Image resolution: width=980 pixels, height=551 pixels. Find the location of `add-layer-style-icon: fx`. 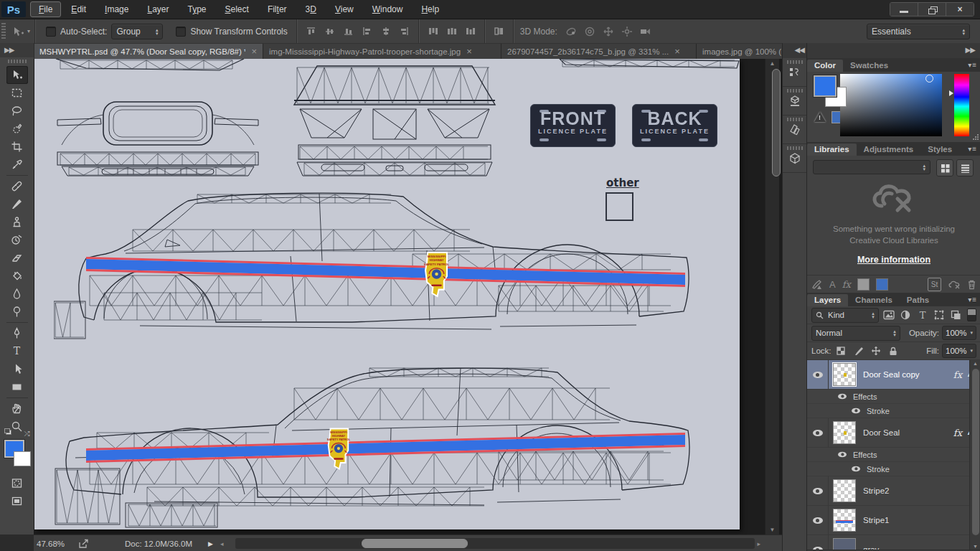

add-layer-style-icon: fx is located at coordinates (847, 284).